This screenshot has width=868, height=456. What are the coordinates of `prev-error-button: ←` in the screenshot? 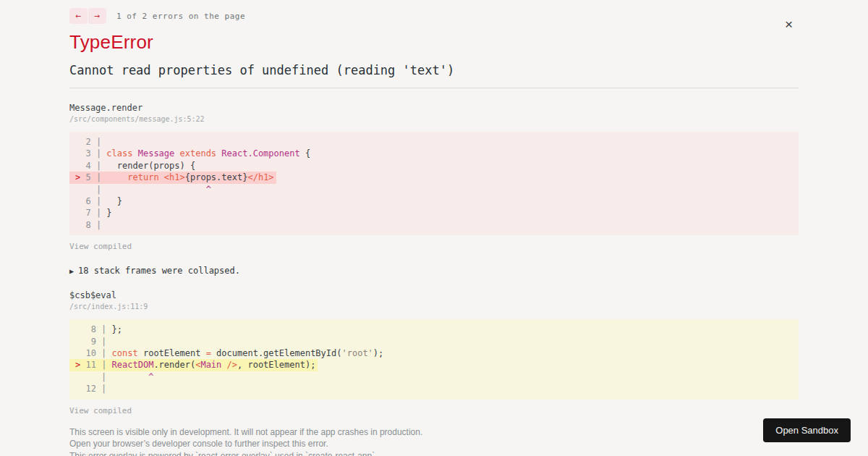 It's located at (78, 16).